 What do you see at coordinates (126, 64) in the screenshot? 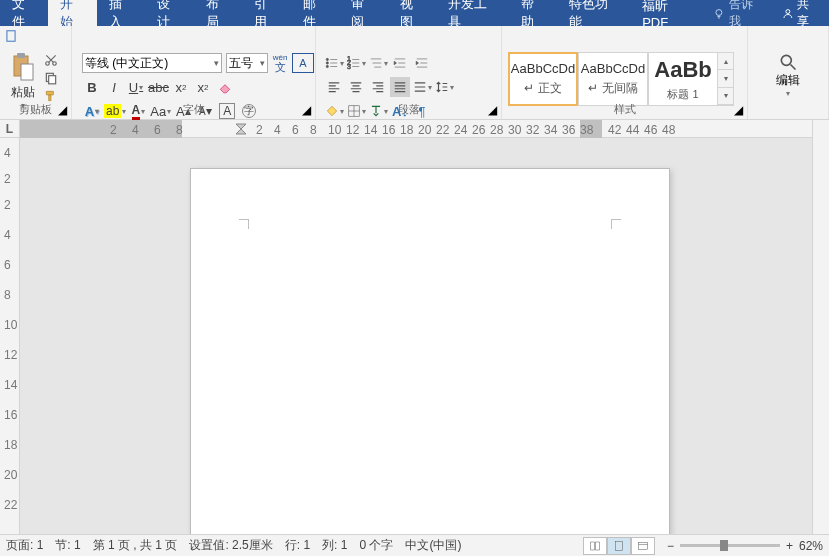
I see `font-name-value: 等线 (中文正文)` at bounding box center [126, 64].